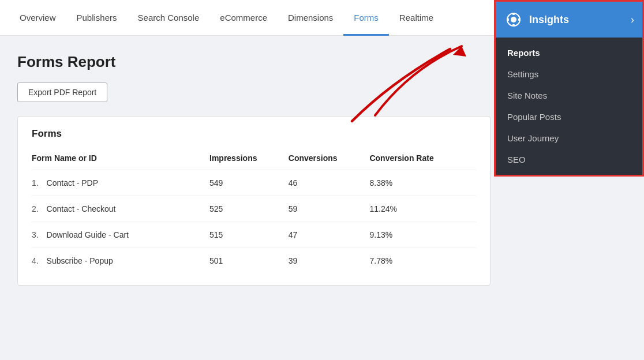 This screenshot has width=644, height=360. What do you see at coordinates (254, 209) in the screenshot?
I see `table-row: 2. Contact - Checkout 525 59 11.24%` at bounding box center [254, 209].